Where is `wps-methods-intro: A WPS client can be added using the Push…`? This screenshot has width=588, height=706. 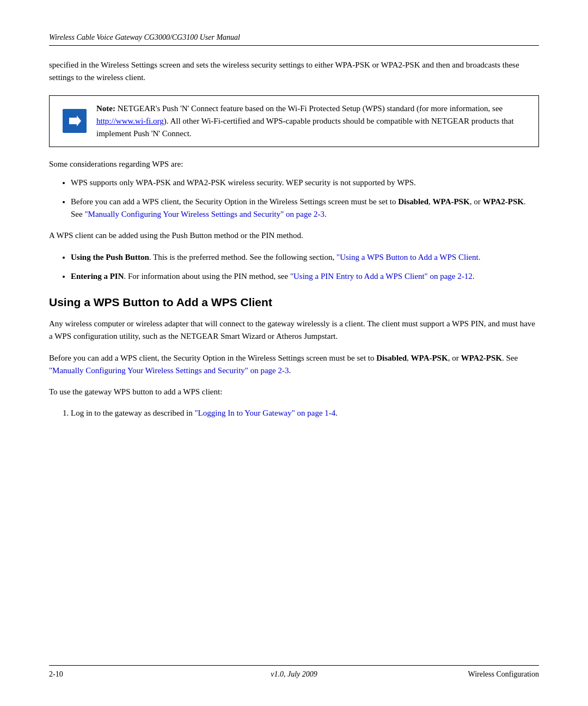
wps-methods-intro: A WPS client can be added using the Push… is located at coordinates (294, 235).